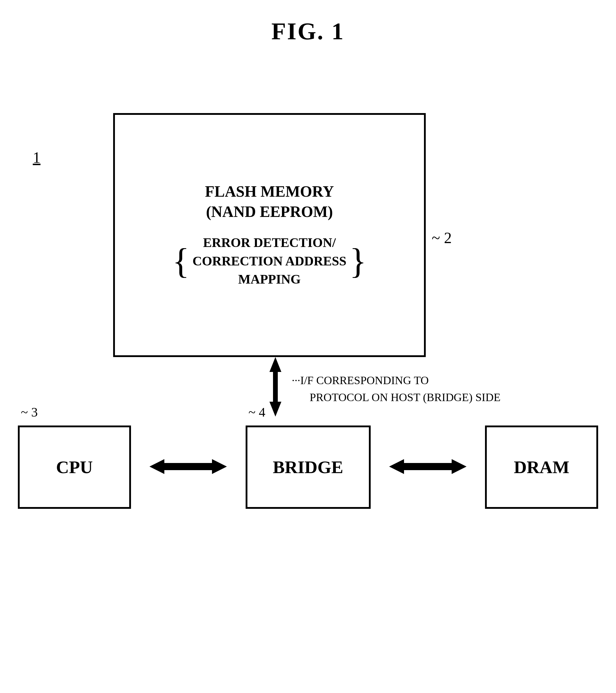 This screenshot has height=693, width=616. I want to click on curly-brace-left-icon: {, so click(181, 261).